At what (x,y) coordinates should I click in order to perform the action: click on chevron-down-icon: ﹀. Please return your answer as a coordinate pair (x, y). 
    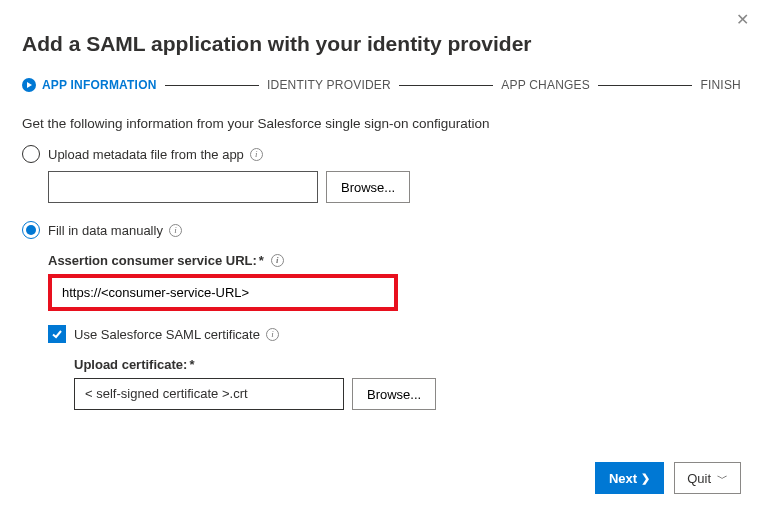
    Looking at the image, I should click on (722, 478).